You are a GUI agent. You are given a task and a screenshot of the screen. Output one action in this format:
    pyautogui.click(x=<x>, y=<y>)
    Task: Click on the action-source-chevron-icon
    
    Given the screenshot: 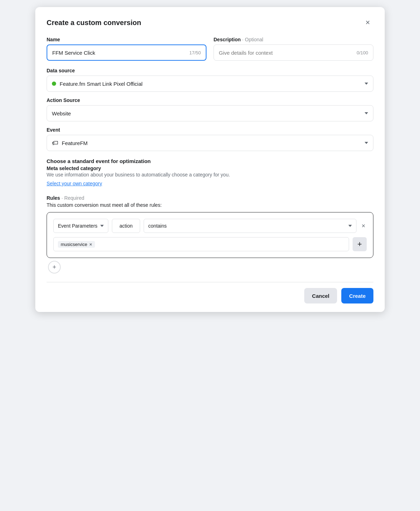 What is the action you would take?
    pyautogui.click(x=366, y=113)
    